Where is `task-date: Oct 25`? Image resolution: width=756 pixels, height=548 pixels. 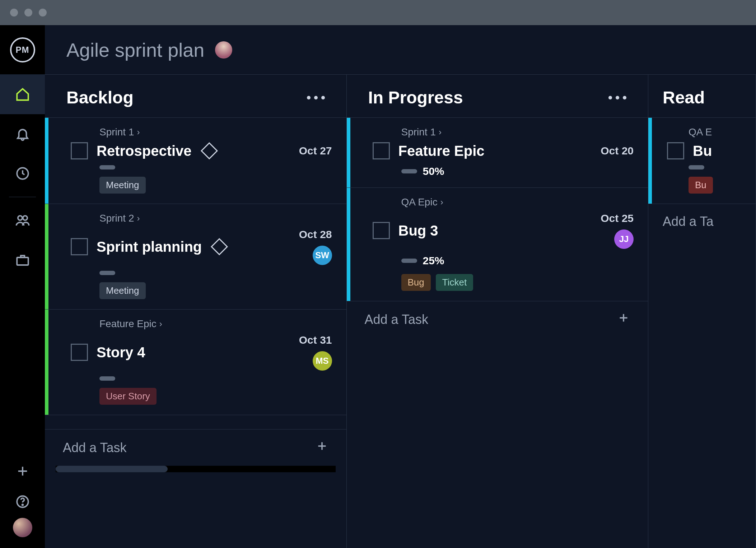 task-date: Oct 25 is located at coordinates (617, 218).